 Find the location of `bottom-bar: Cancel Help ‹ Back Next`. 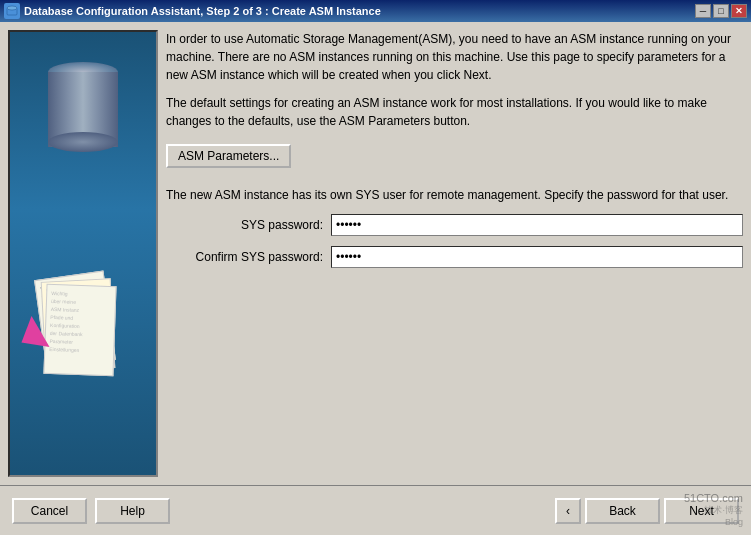

bottom-bar: Cancel Help ‹ Back Next is located at coordinates (376, 510).